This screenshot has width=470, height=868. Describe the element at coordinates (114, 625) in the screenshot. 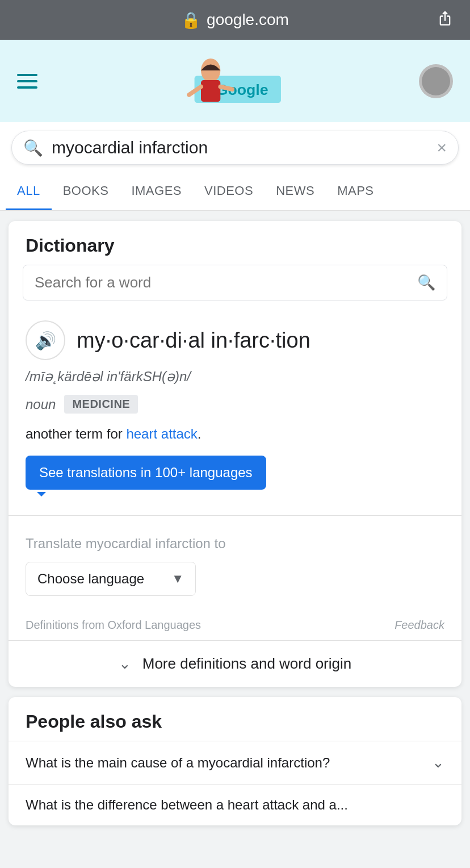

I see `oxford-credit: Definitions from Oxford Languages` at that location.